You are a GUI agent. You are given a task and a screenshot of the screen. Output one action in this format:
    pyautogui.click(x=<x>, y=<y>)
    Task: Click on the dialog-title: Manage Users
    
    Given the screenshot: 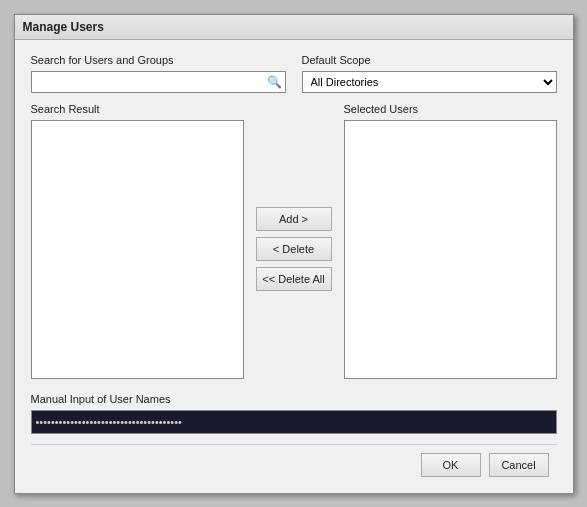 What is the action you would take?
    pyautogui.click(x=294, y=28)
    